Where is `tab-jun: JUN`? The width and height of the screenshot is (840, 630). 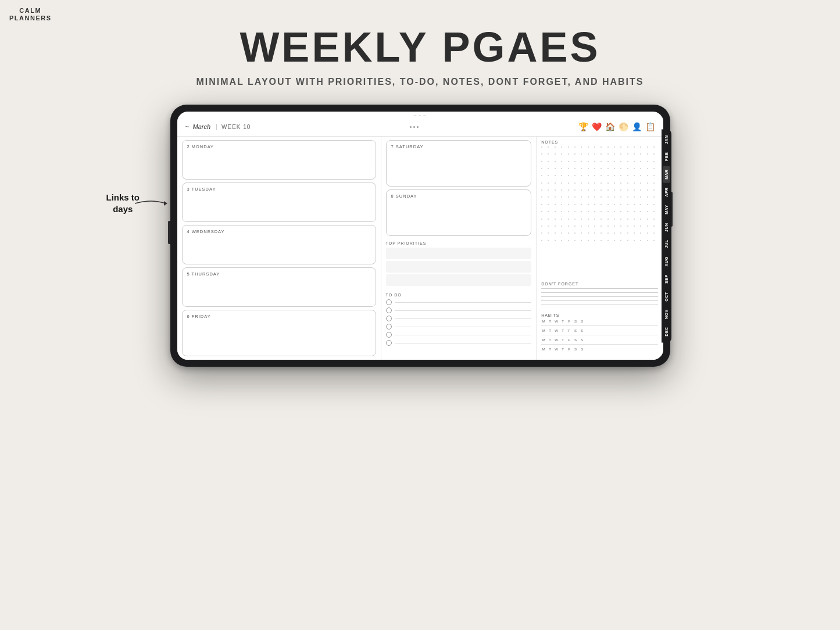
tab-jun: JUN is located at coordinates (666, 227).